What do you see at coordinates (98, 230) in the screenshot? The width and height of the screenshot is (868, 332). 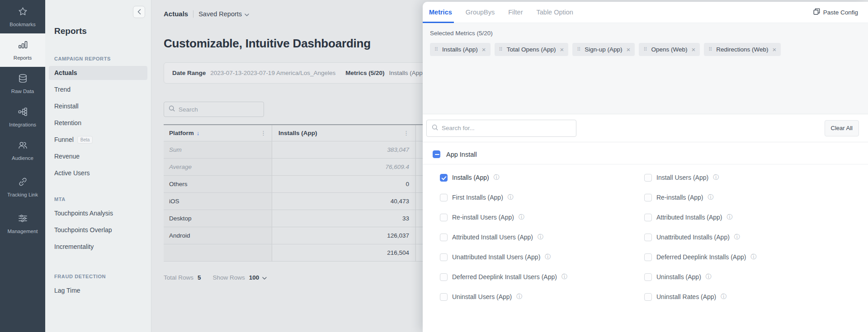 I see `sidebar-item-touchpoints-overlap: Touchpoints Overlap` at bounding box center [98, 230].